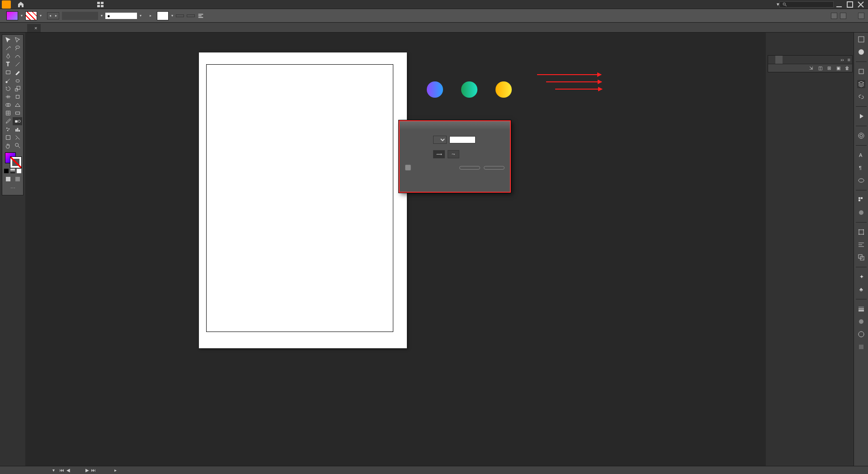  I want to click on swatches-icon, so click(861, 200).